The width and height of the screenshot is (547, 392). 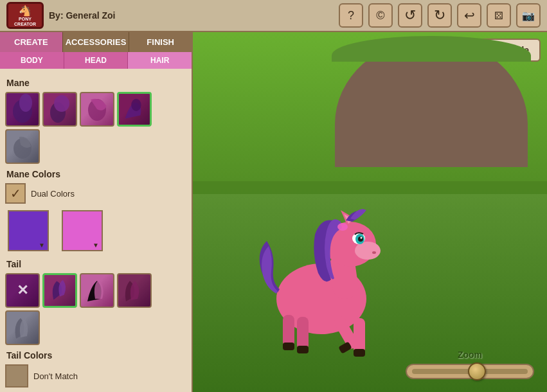 I want to click on tail-colors-title: Tail Colors, so click(x=96, y=355).